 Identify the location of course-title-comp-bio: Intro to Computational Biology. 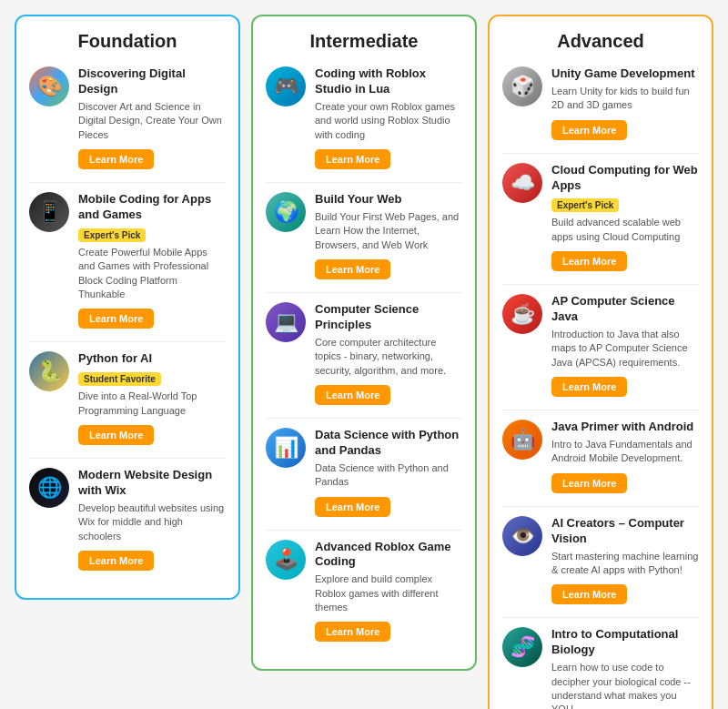
(625, 643).